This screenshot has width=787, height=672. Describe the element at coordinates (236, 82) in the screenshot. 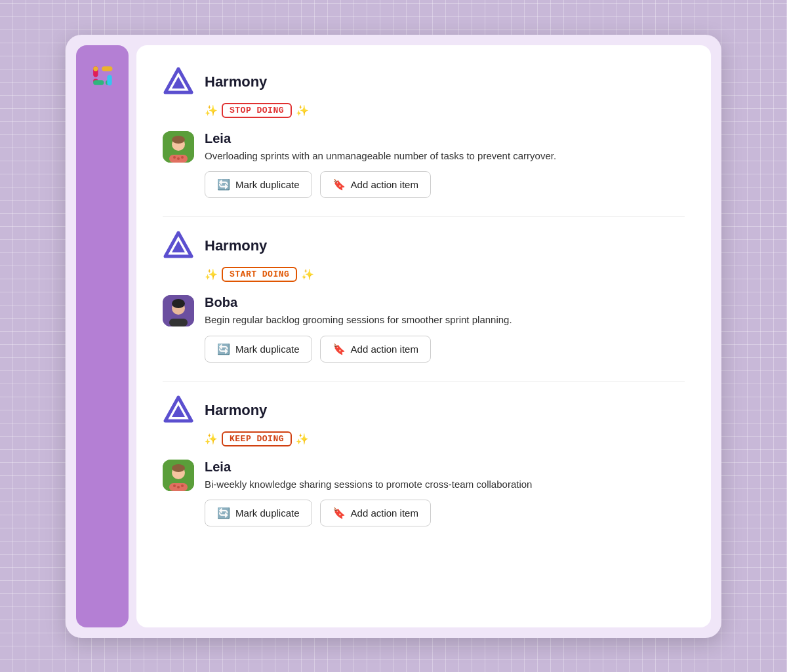

I see `harmony-title-stop: Harmony` at that location.